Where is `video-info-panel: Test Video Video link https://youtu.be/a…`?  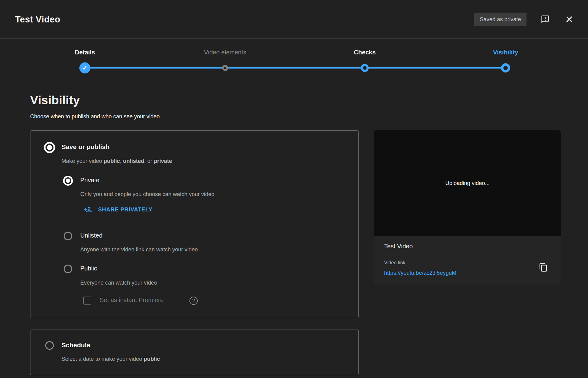 video-info-panel: Test Video Video link https://youtu.be/a… is located at coordinates (467, 260).